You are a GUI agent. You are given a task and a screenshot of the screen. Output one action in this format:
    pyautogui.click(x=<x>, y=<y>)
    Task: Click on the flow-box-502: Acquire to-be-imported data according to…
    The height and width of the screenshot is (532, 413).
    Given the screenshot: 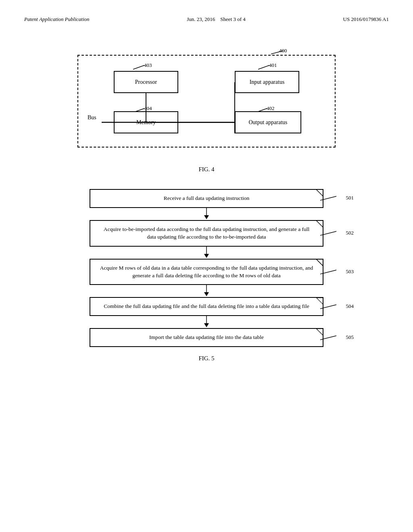 What is the action you would take?
    pyautogui.click(x=206, y=233)
    